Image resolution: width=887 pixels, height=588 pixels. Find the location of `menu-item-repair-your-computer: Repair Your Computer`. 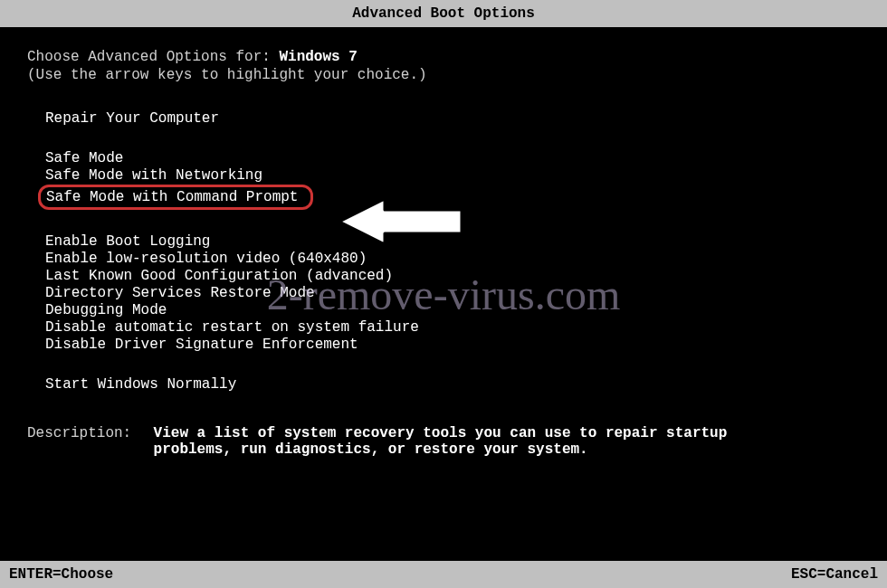

menu-item-repair-your-computer: Repair Your Computer is located at coordinates (453, 119).